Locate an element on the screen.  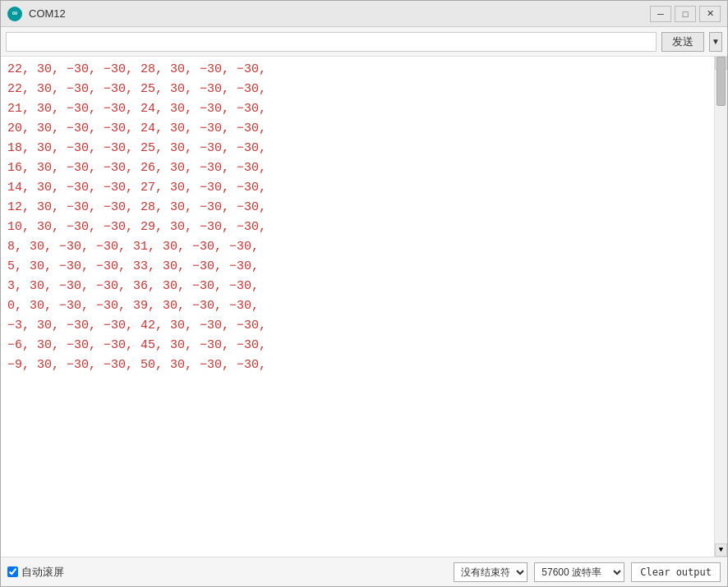
output-line: 20, 30, −30, −30, 24, 30, −30, −30, is located at coordinates (357, 129).